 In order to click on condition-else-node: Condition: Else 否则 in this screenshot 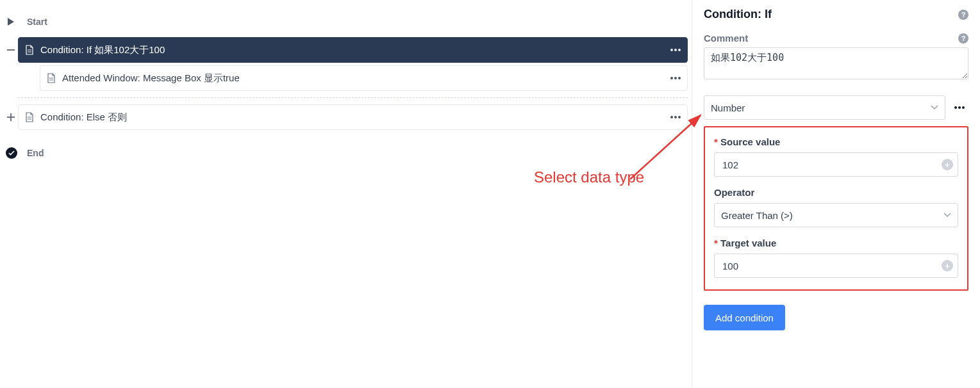, I will do `click(346, 117)`.